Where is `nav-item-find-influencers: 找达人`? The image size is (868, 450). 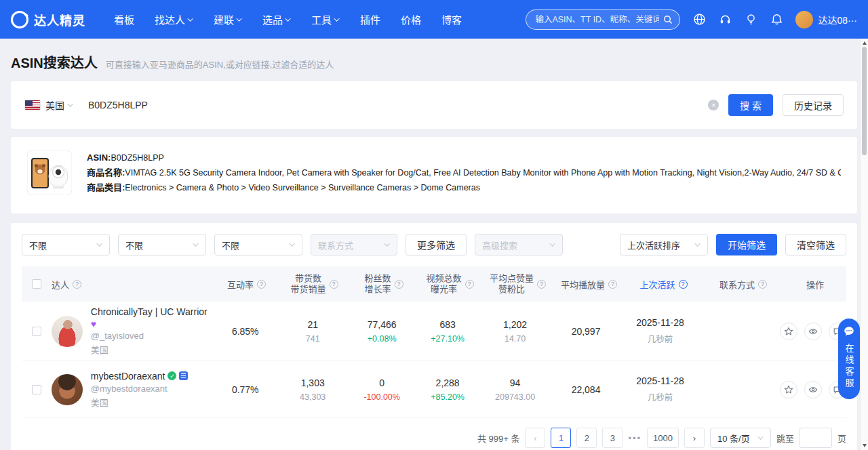 nav-item-find-influencers: 找达人 is located at coordinates (174, 19).